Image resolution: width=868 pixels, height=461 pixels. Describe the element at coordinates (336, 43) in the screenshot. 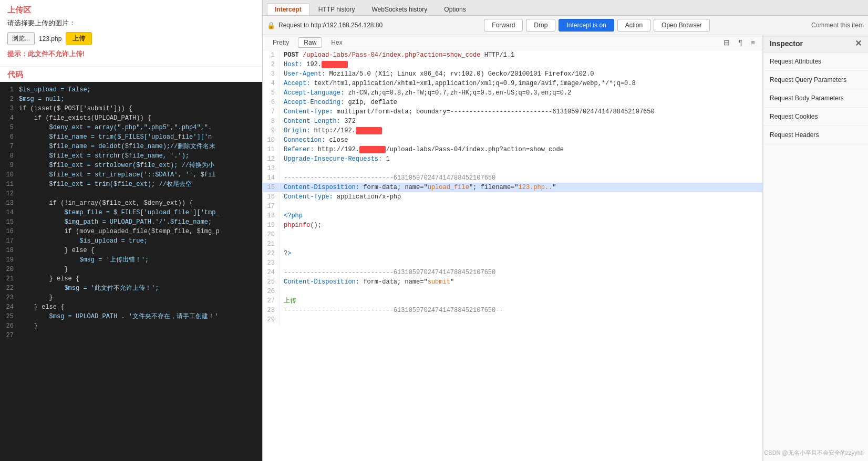

I see `hex-button: Hex` at that location.